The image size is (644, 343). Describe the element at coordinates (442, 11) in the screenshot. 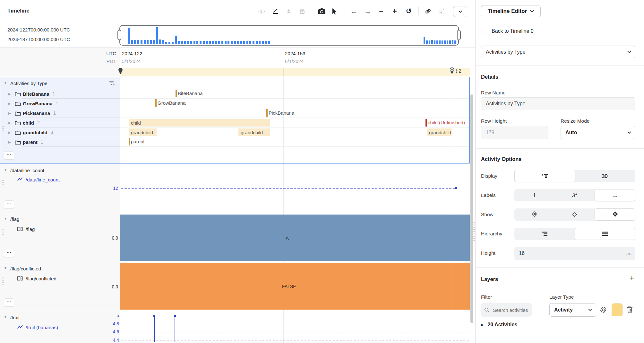

I see `unlink-cursor-icon` at that location.